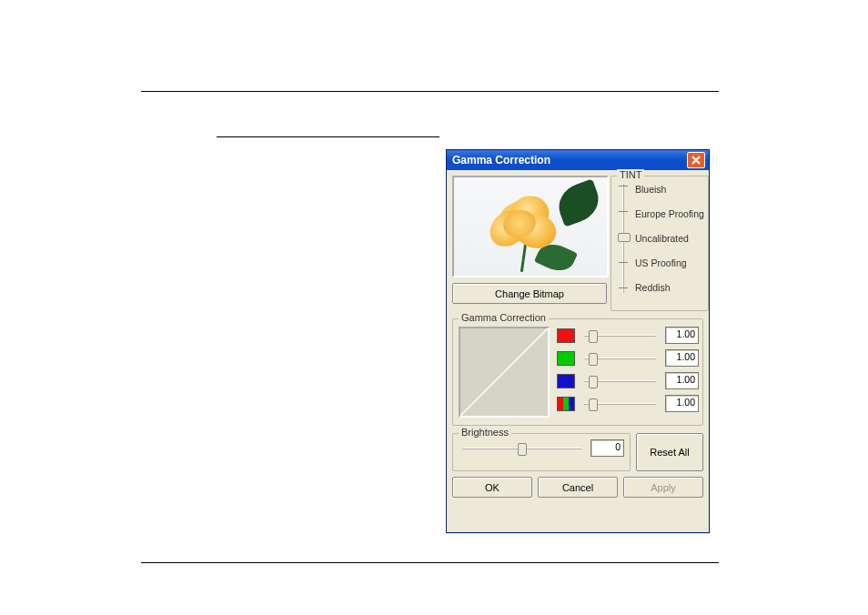 This screenshot has height=615, width=868. I want to click on dialog-title: Gamma Correction, so click(501, 160).